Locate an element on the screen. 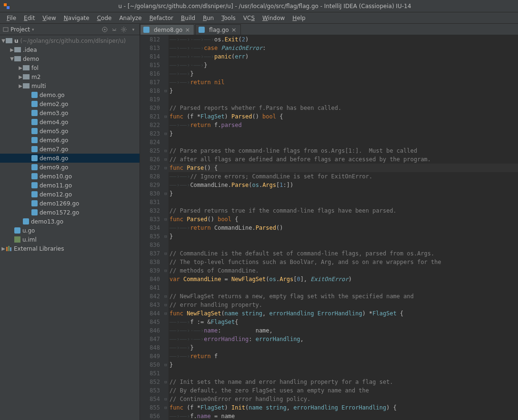  line-number: 826 is located at coordinates (150, 159).